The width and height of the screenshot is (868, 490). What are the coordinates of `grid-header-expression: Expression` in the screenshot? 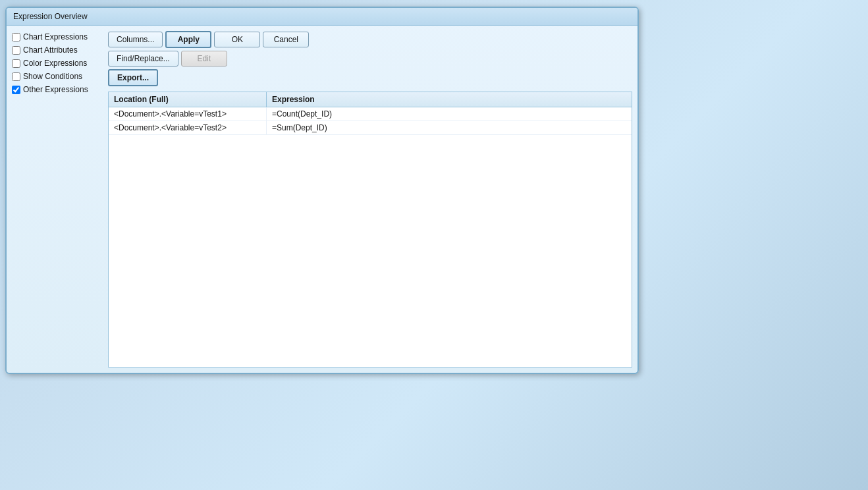 It's located at (449, 99).